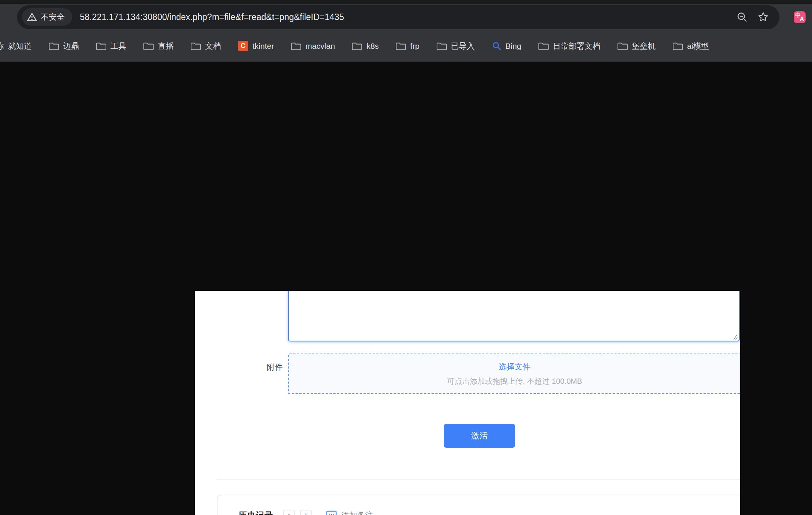  Describe the element at coordinates (478, 505) in the screenshot. I see `history-panel: 历史记录 ↑ + 添加备注 1 2` at that location.